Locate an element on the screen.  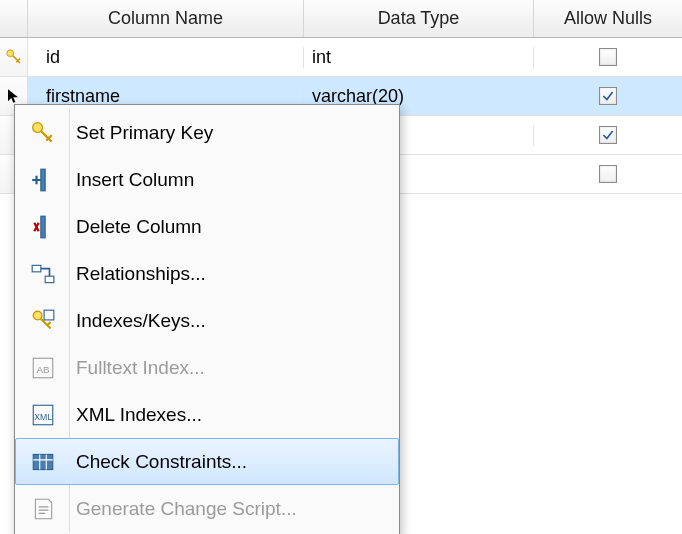
menu-item-fulltext: Fulltext Index... is located at coordinates (207, 368).